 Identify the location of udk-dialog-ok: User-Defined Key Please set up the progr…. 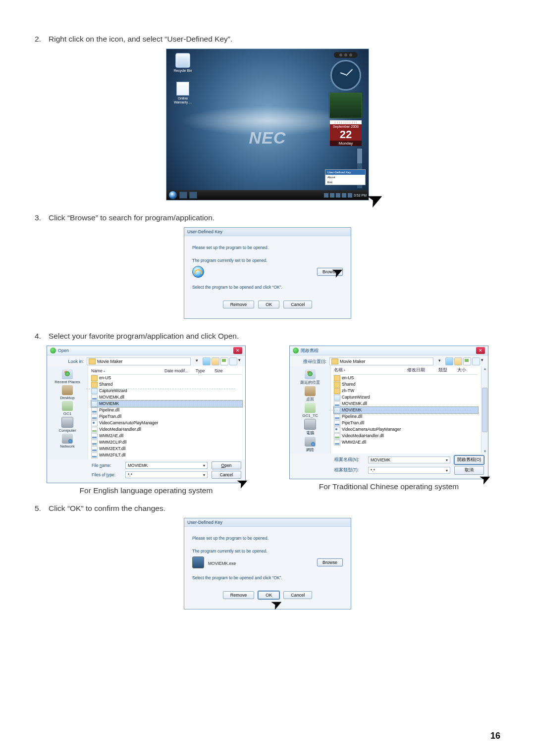
(268, 563).